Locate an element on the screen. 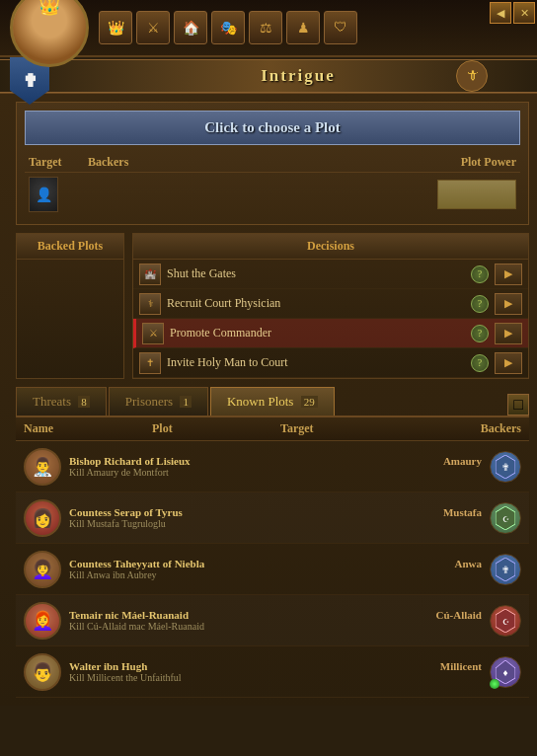 This screenshot has width=537, height=756. prisoners-badge: 1 is located at coordinates (186, 402).